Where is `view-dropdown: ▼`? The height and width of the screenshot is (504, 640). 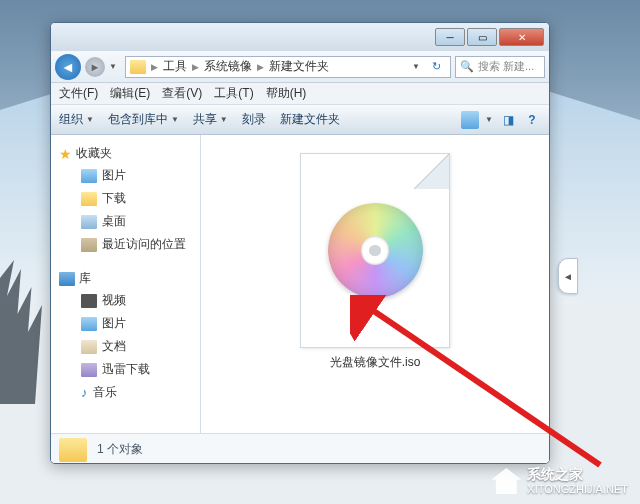
view-dropdown: ▼ is located at coordinates (489, 120).